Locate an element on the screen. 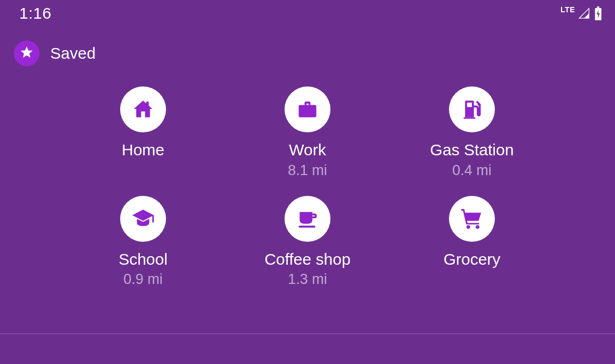 The height and width of the screenshot is (364, 615). tile-label: School is located at coordinates (143, 259).